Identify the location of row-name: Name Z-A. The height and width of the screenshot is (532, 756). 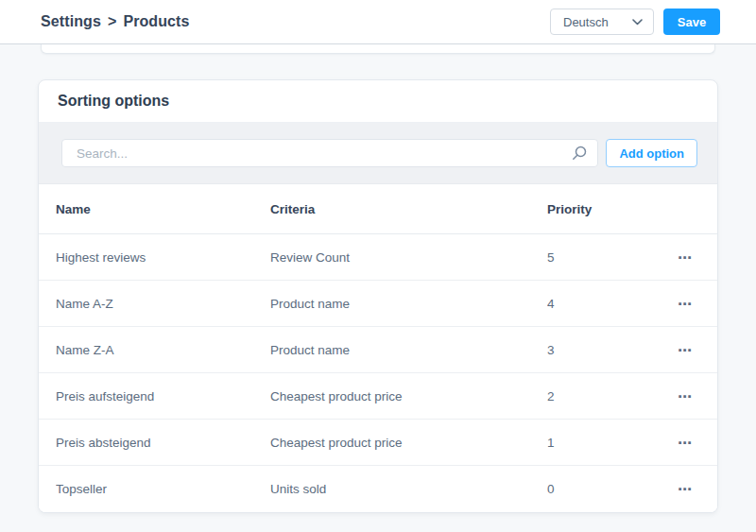
(163, 350).